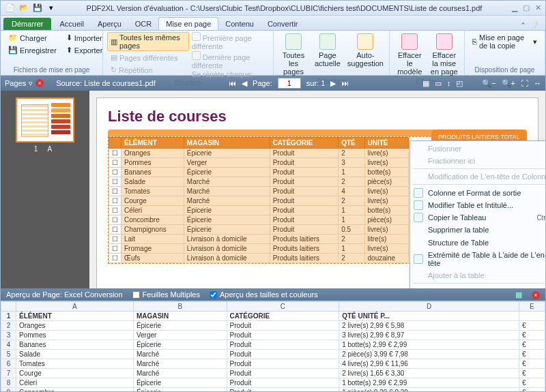  Describe the element at coordinates (231, 60) in the screenshot. I see `derniere-checkbox: Dernière page différente` at that location.